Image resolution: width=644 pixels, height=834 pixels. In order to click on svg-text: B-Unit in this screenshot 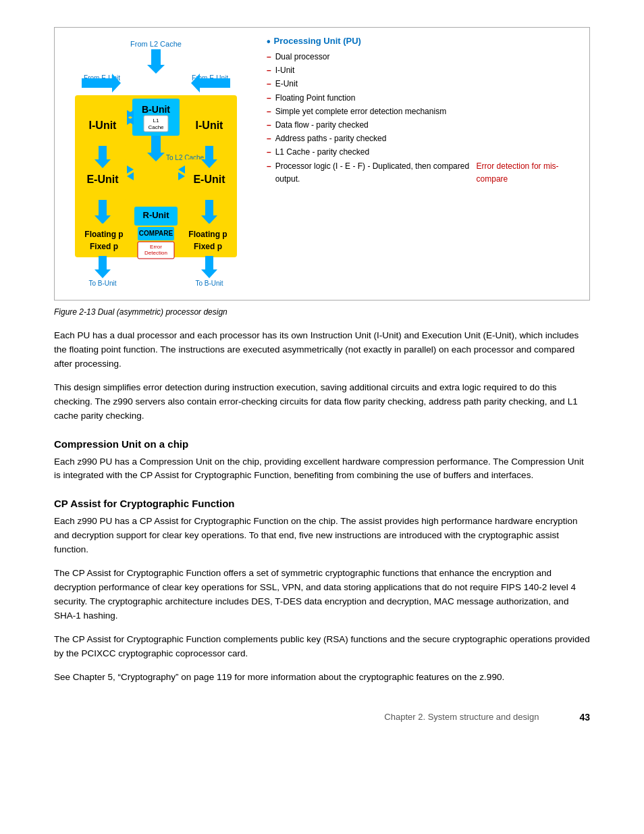, I will do `click(156, 109)`.